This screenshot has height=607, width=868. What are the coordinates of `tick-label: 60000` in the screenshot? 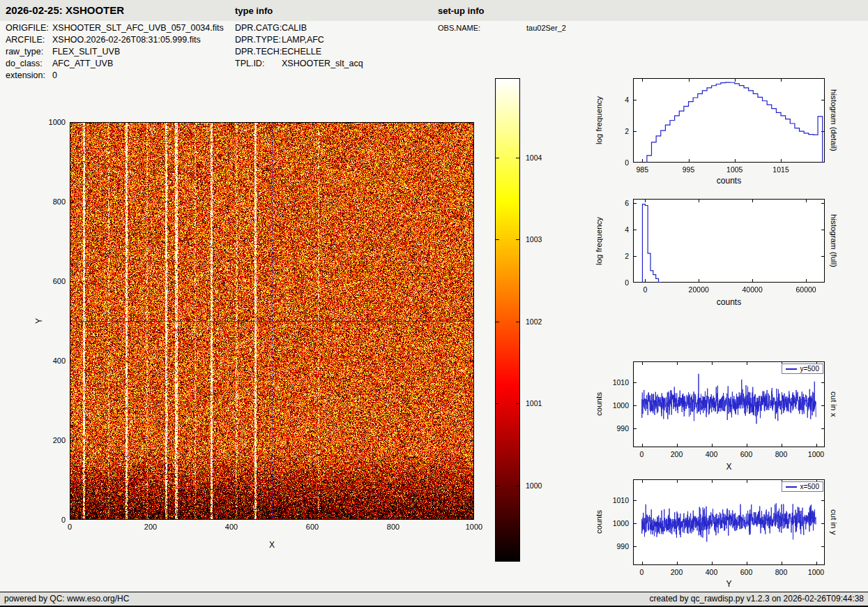 It's located at (806, 290).